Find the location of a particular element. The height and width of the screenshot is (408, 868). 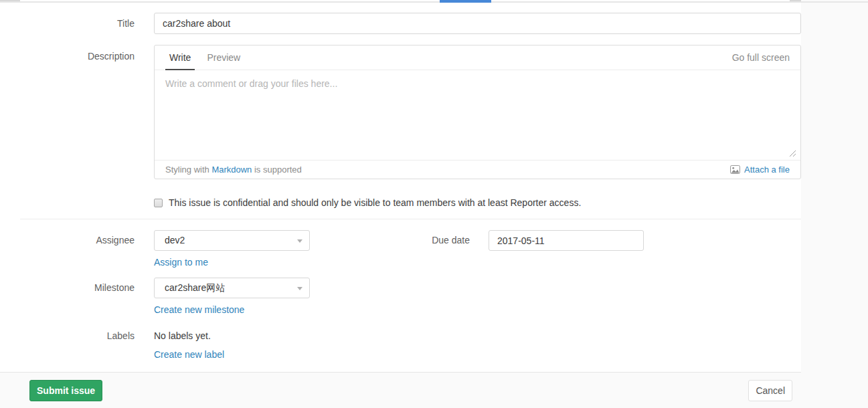

section-divider is located at coordinates (411, 219).